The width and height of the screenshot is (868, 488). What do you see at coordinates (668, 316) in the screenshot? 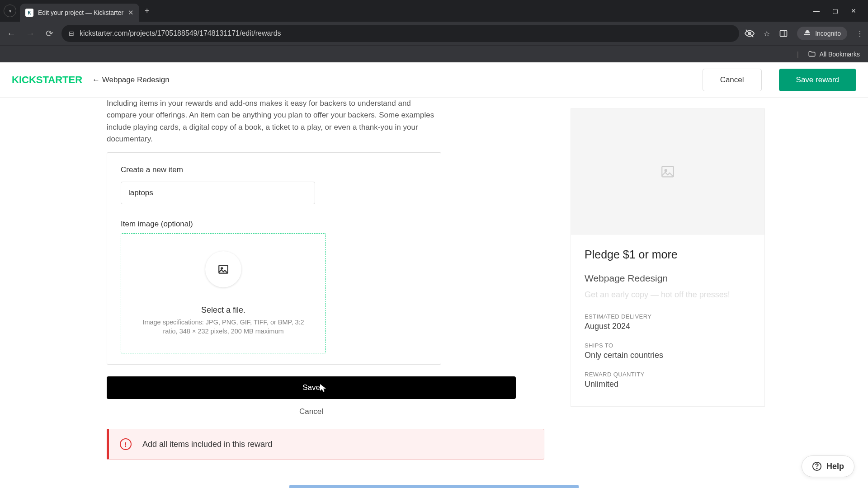
I see `delivery-label: ESTIMATED DELIVERY` at bounding box center [668, 316].